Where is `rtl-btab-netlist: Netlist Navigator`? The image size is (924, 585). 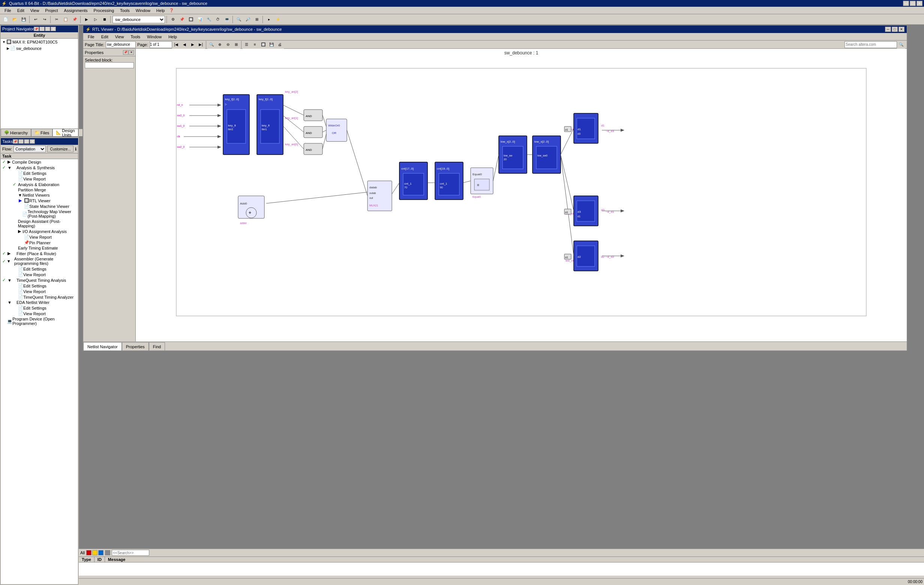 rtl-btab-netlist: Netlist Navigator is located at coordinates (103, 346).